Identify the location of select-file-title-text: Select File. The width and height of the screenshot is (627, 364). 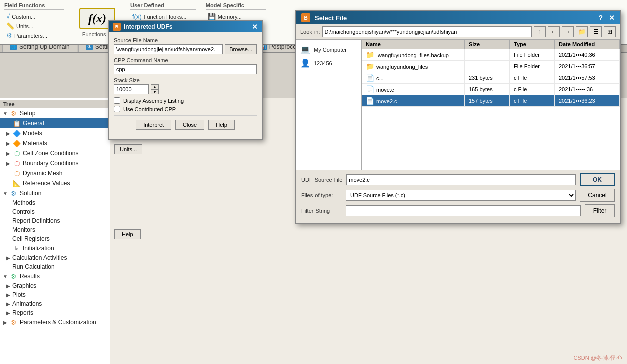
(331, 18).